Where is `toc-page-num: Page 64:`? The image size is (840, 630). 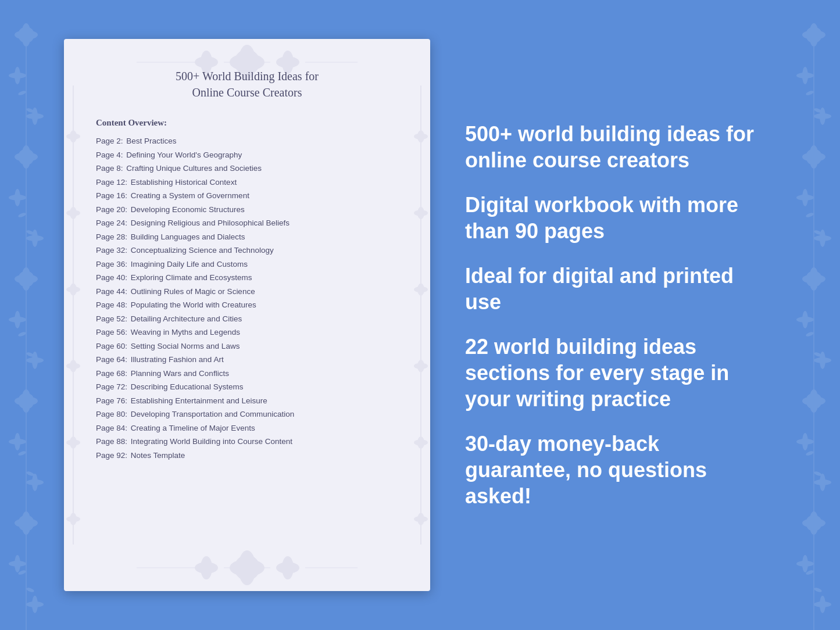
toc-page-num: Page 64: is located at coordinates (112, 359).